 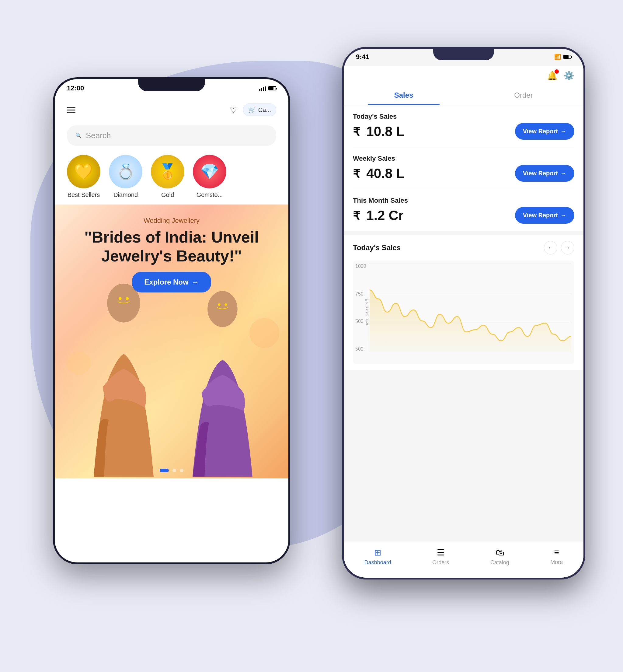 I want to click on hamburger-menu, so click(x=71, y=110).